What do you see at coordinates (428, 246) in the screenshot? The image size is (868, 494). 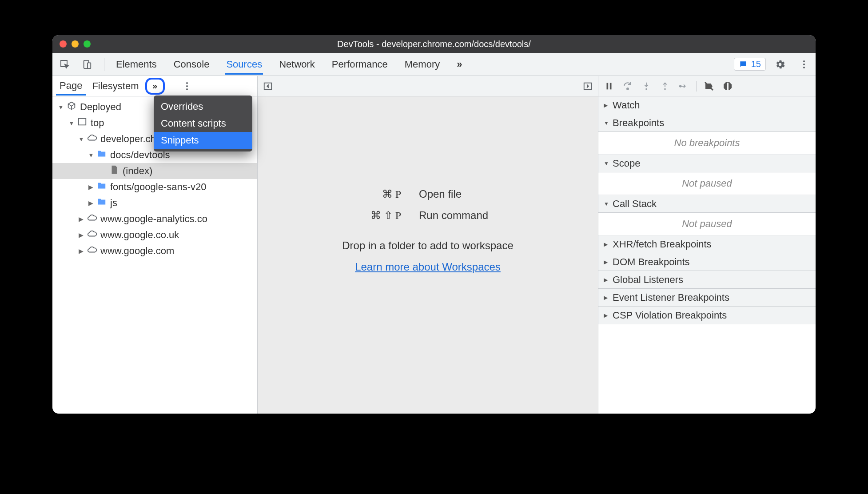 I see `drop-workspace-msg: Drop in a folder to add to workspace` at bounding box center [428, 246].